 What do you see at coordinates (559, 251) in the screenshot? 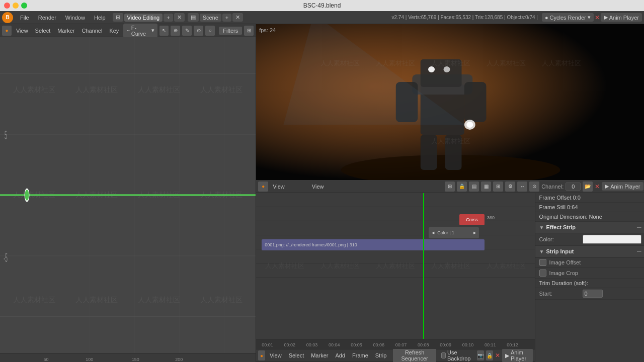
I see `strip-input-title: Strip Input` at bounding box center [559, 251].